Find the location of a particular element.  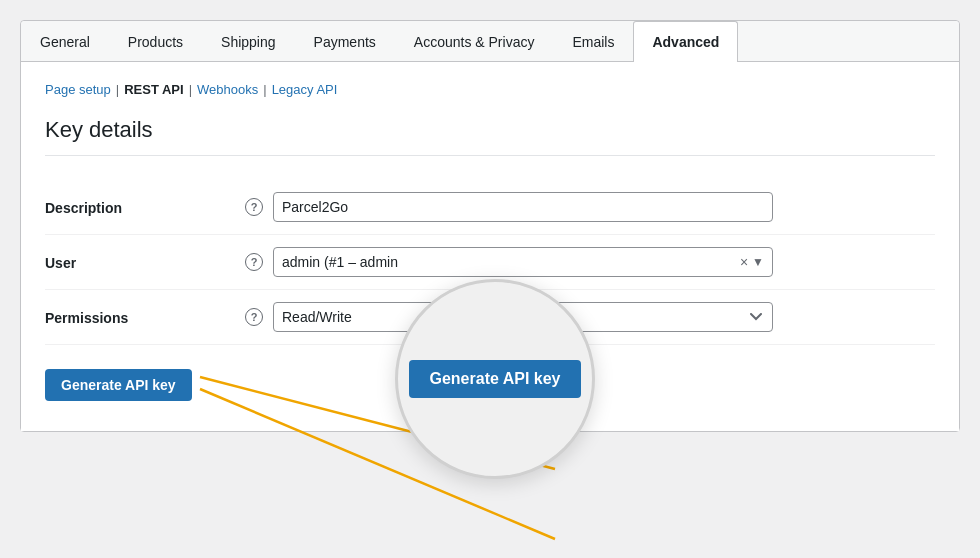

user-field-cell: ? admin (#1 – admin × ▼ is located at coordinates (590, 262).